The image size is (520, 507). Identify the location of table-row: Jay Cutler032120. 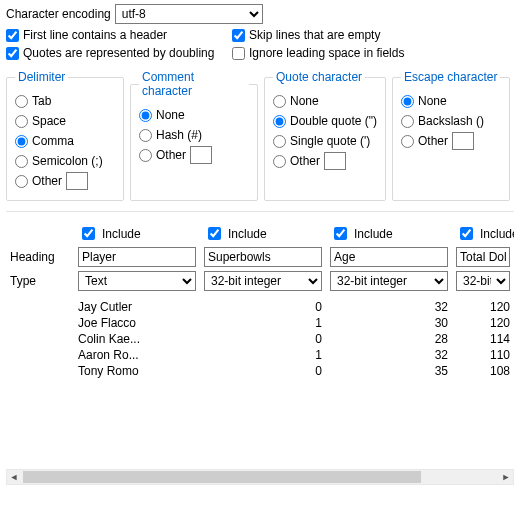
(260, 307).